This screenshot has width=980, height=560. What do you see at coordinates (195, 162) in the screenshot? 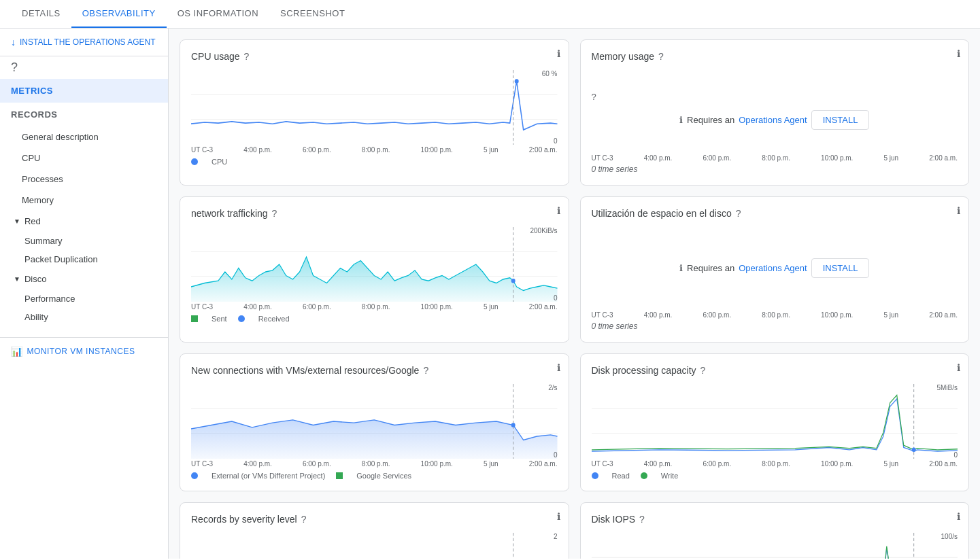
I see `cpu-legend-dot` at bounding box center [195, 162].